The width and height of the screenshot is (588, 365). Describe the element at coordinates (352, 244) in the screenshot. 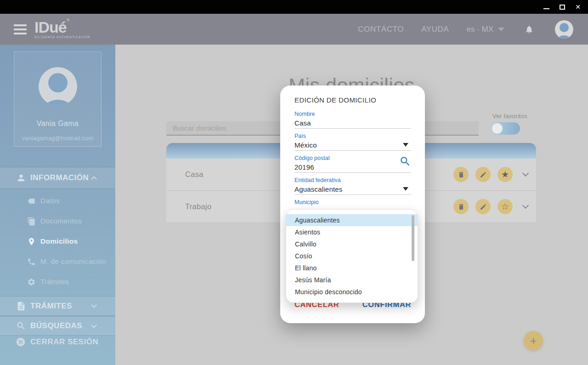

I see `dropdown-option: Calvillo` at that location.